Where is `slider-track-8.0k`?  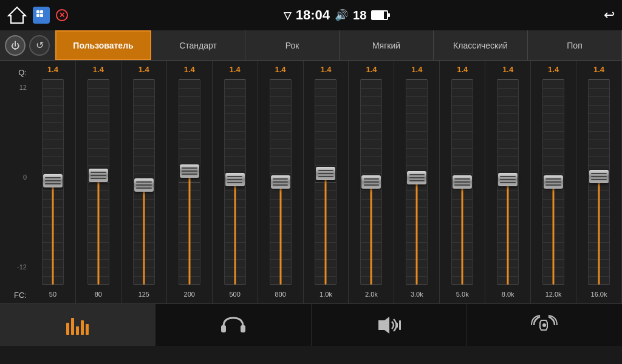
slider-track-8.0k is located at coordinates (508, 182).